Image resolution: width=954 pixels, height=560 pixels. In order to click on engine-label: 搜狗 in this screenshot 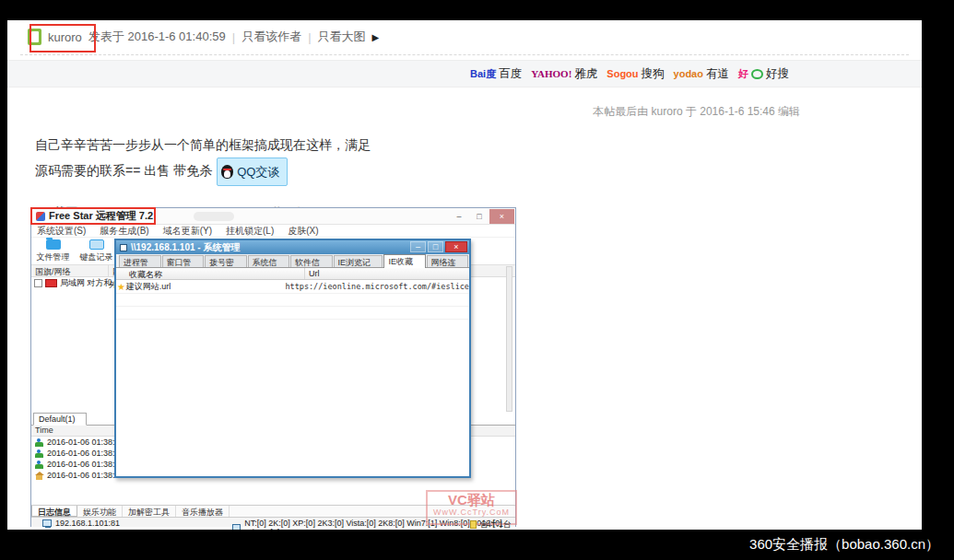, I will do `click(653, 74)`.